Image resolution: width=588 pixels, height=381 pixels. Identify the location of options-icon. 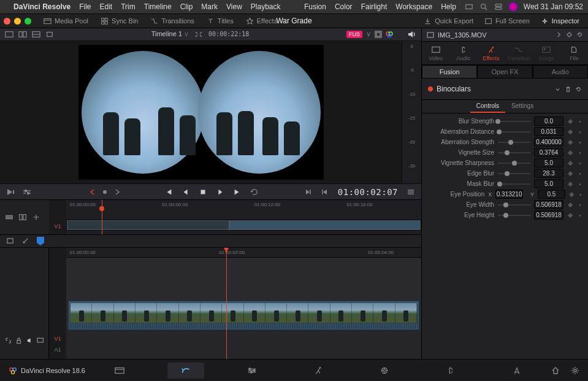
(411, 192).